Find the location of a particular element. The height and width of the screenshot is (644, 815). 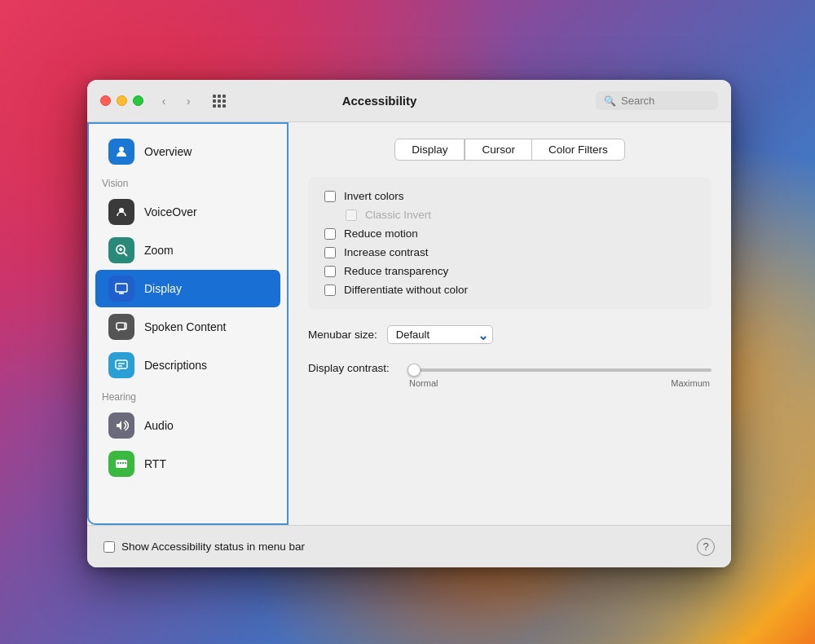

slider-labels: Normal Maximum is located at coordinates (510, 383).